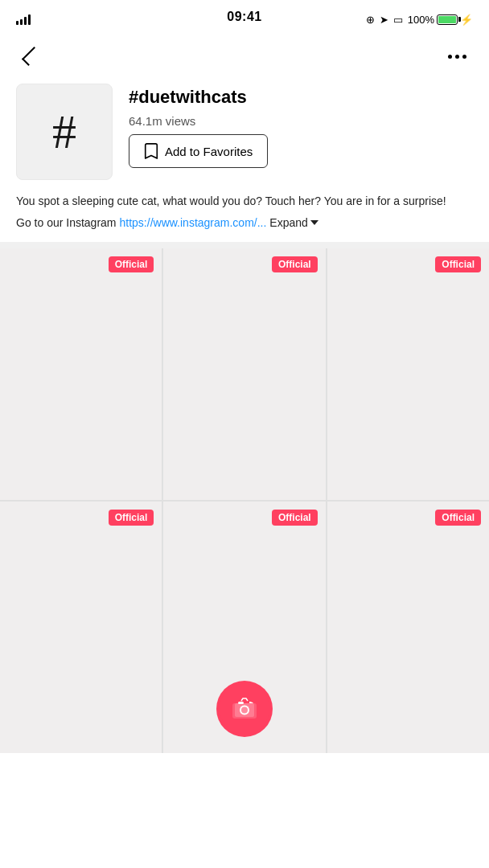 This screenshot has height=868, width=489. I want to click on signal-area, so click(23, 19).